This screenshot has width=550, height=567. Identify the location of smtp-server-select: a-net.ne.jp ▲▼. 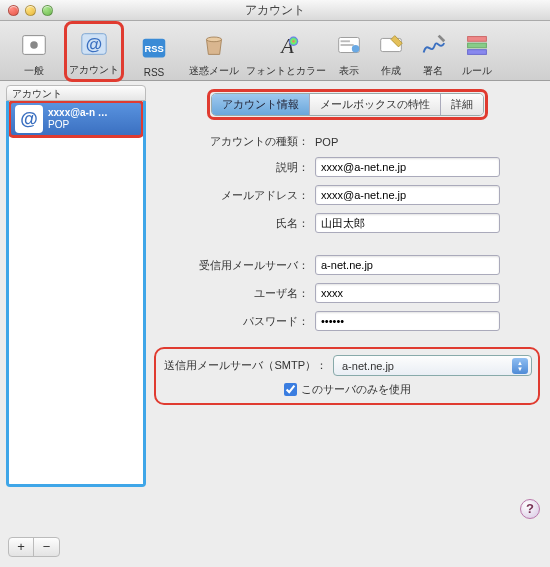
(432, 366).